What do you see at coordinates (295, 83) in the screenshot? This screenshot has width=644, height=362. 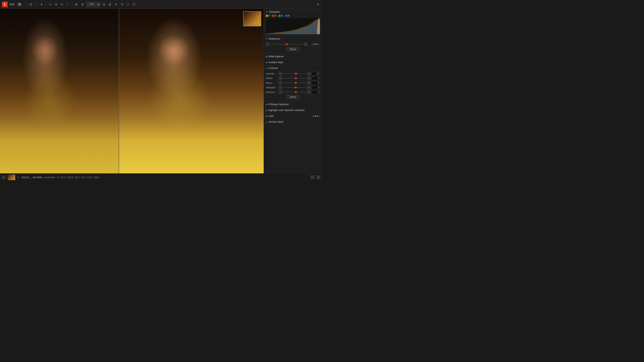 I see `blacks-slider` at bounding box center [295, 83].